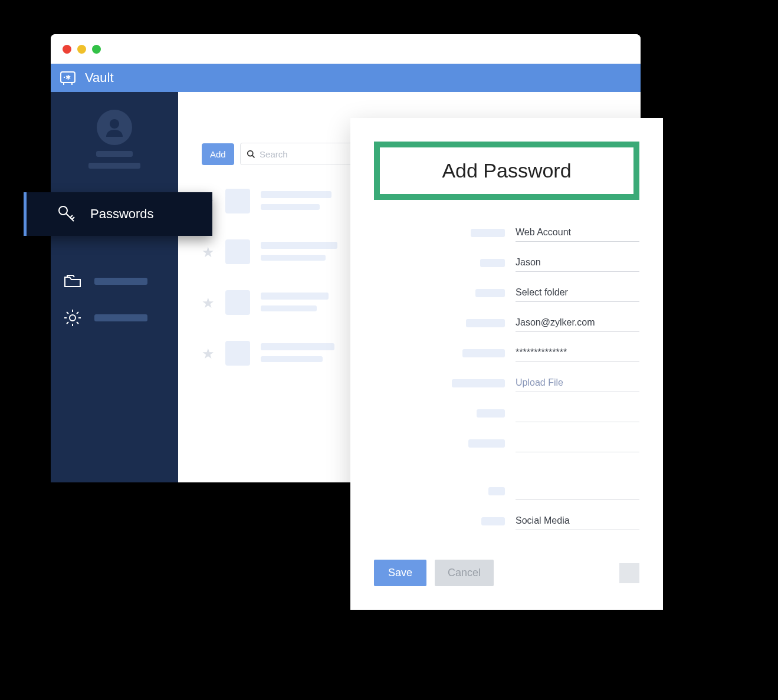 This screenshot has height=700, width=778. I want to click on gear-icon, so click(73, 318).